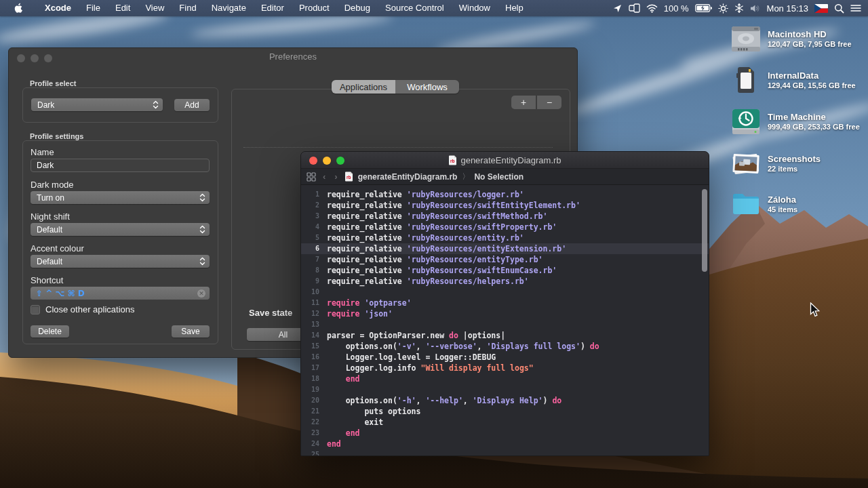  Describe the element at coordinates (505, 260) in the screenshot. I see `code-line-7: 7require_relative 'rubyResources/entityT…` at that location.